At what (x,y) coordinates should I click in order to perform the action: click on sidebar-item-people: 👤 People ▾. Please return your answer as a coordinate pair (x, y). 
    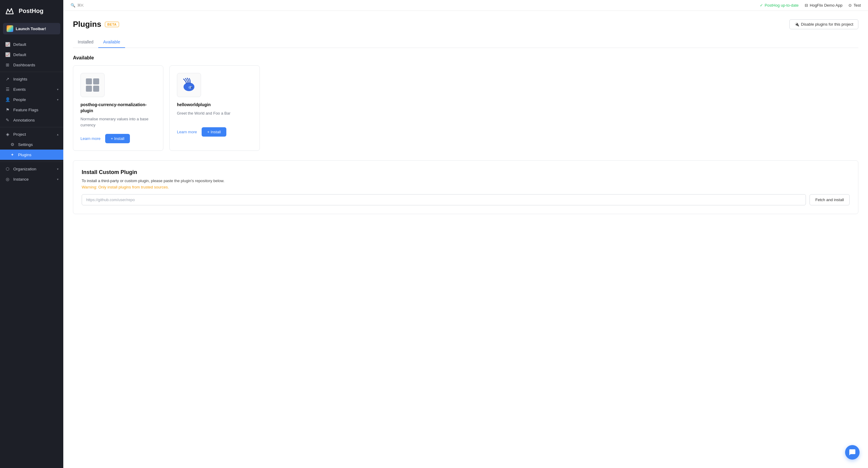
    Looking at the image, I should click on (32, 99).